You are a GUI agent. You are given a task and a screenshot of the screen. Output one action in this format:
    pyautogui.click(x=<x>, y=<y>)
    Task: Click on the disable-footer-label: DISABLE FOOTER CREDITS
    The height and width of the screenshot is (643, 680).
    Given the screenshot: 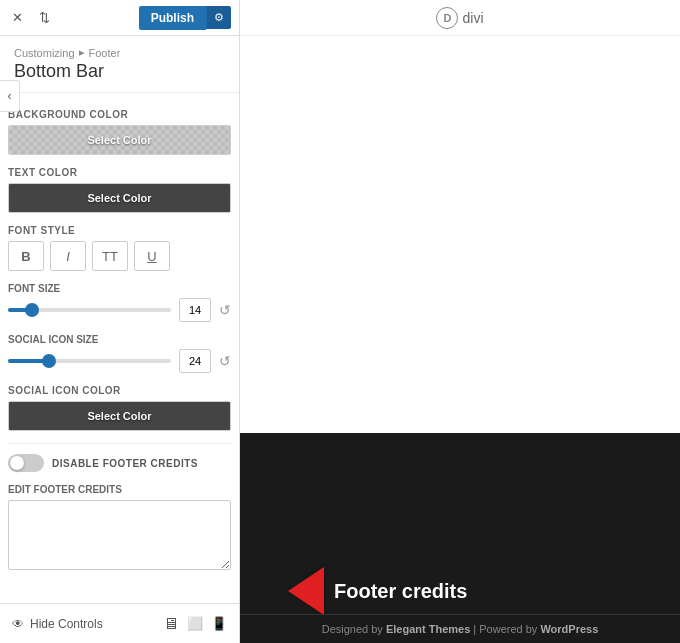 What is the action you would take?
    pyautogui.click(x=125, y=464)
    